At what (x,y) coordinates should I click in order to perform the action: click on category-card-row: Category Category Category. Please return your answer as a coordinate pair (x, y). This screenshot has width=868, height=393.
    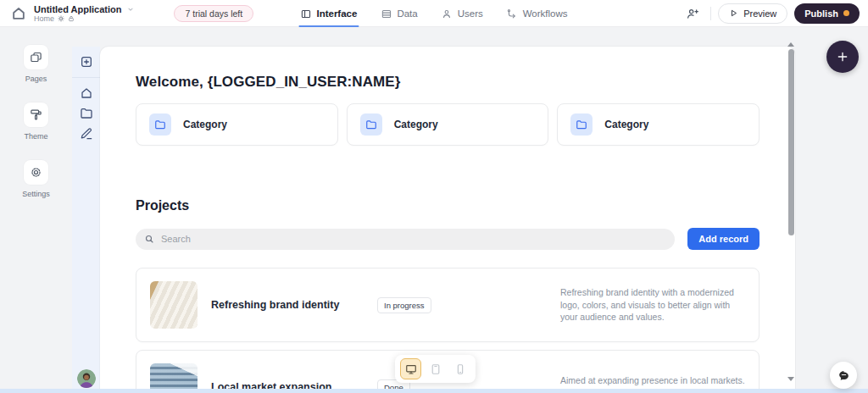
    Looking at the image, I should click on (448, 125).